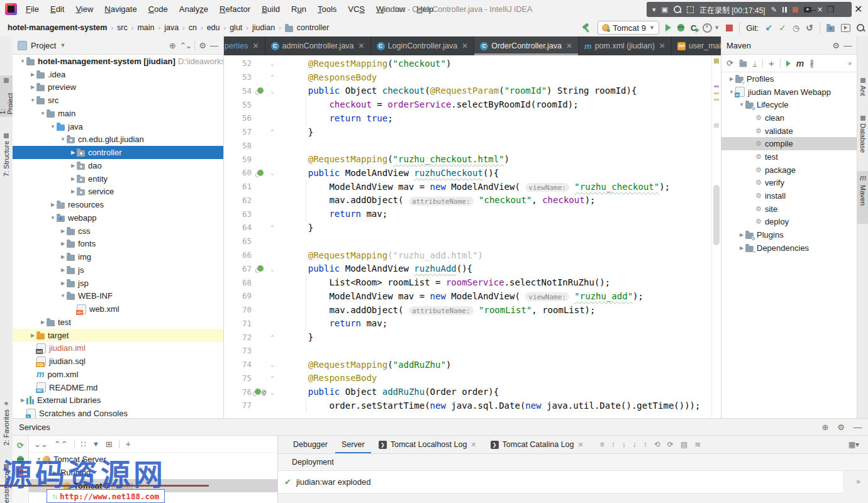 This screenshot has height=503, width=868. I want to click on code-line-65: 65, so click(472, 241).